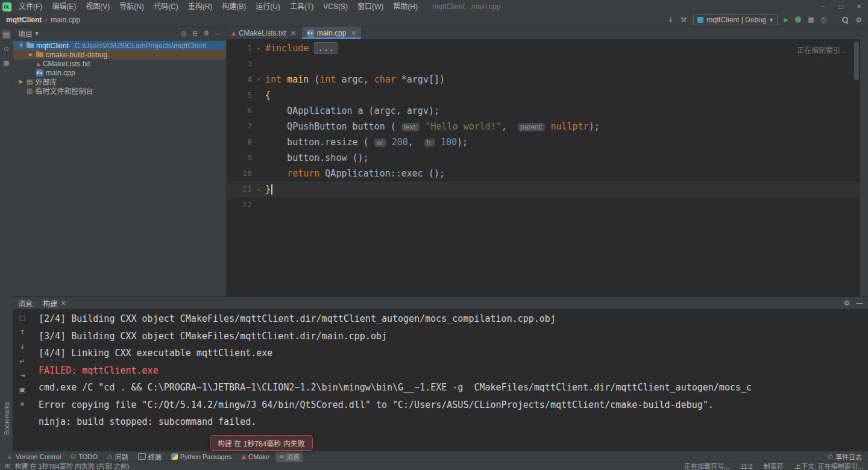 Image resolution: width=868 pixels, height=470 pixels. I want to click on tool-window-tab: ≡消息, so click(289, 457).